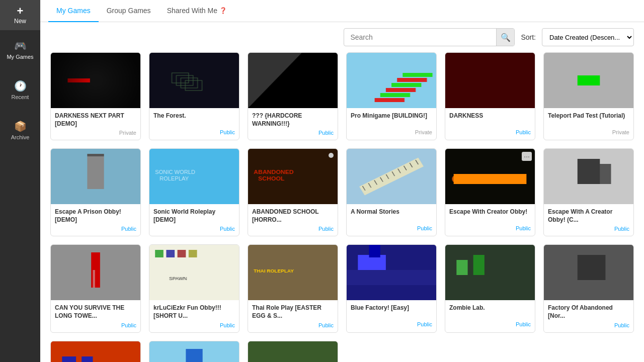 This screenshot has height=362, width=644. What do you see at coordinates (589, 289) in the screenshot?
I see `game-card: Factory Of Abandoned [Nor...Public` at bounding box center [589, 289].